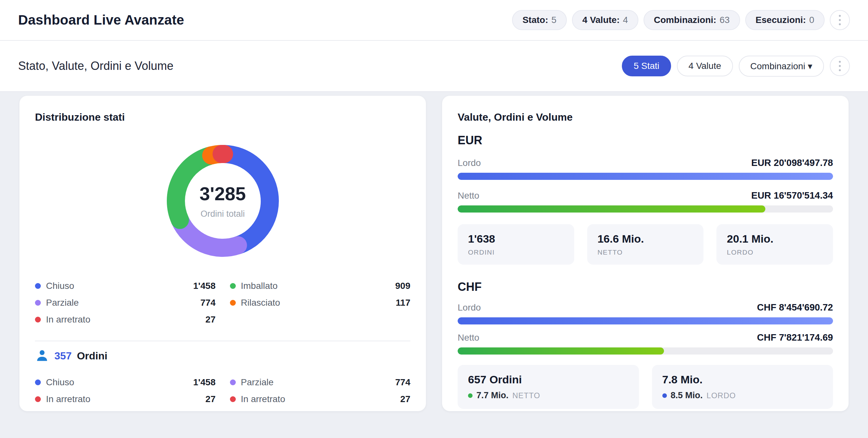 The width and height of the screenshot is (868, 438). I want to click on badge-label: Esecuzioni:, so click(781, 20).